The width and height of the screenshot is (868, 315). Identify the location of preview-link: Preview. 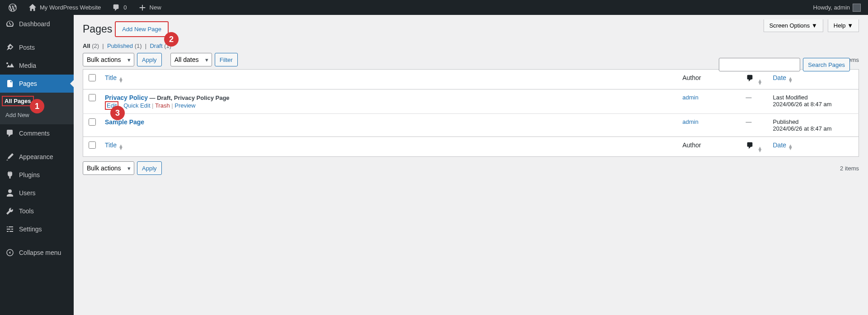
(185, 106).